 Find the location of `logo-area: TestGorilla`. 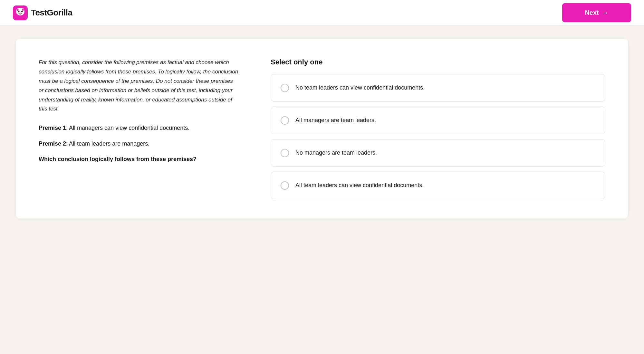

logo-area: TestGorilla is located at coordinates (43, 13).